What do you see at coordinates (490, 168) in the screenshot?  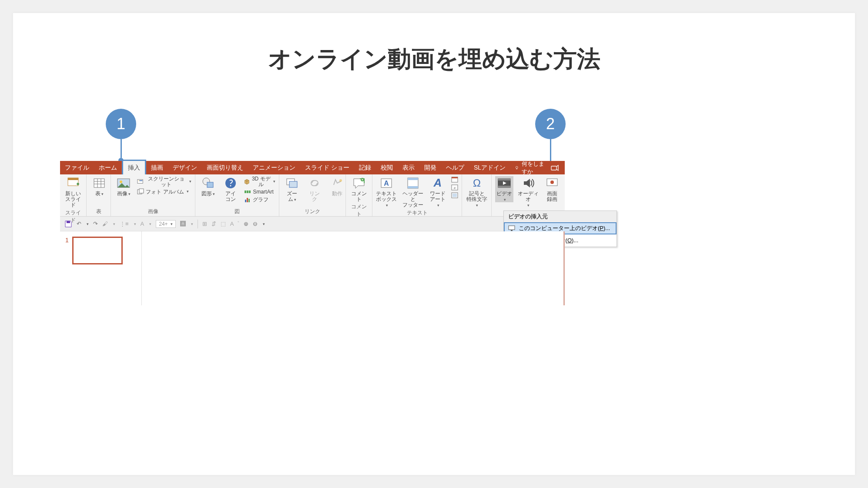 I see `tab-sl-addin: SLアドイン` at bounding box center [490, 168].